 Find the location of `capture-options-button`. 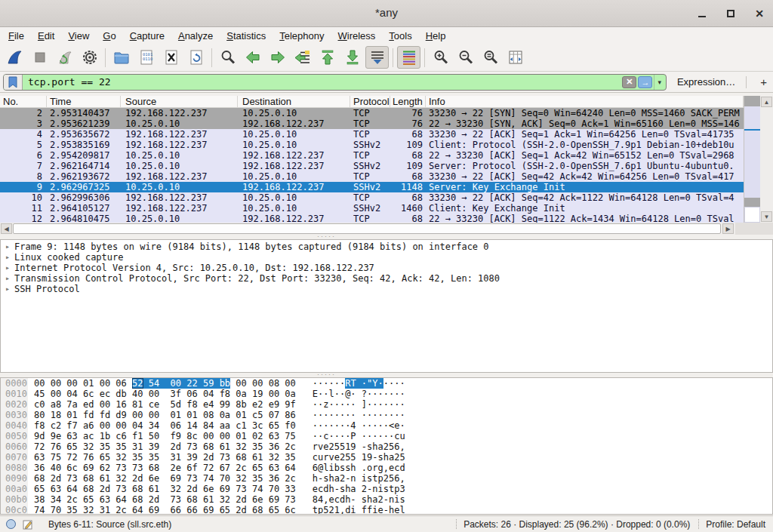

capture-options-button is located at coordinates (89, 57).